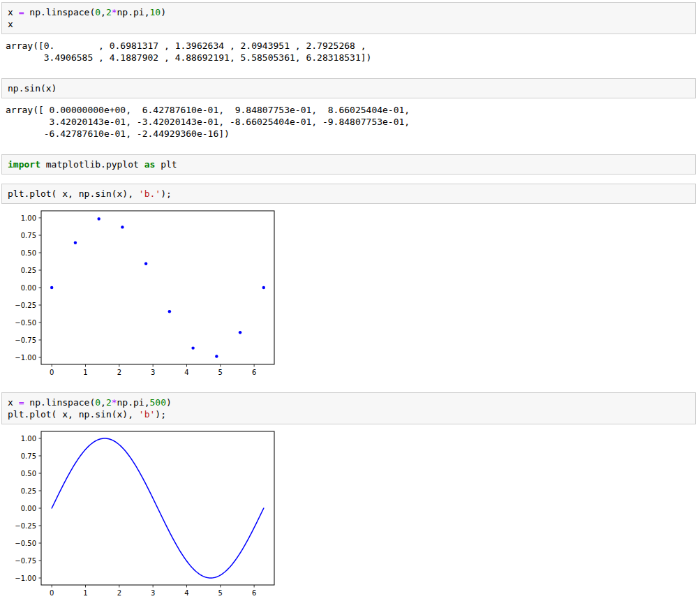 This screenshot has height=608, width=700. What do you see at coordinates (349, 194) in the screenshot?
I see `code-line: plt.plot( x, np.sin(x), 'b.');` at bounding box center [349, 194].